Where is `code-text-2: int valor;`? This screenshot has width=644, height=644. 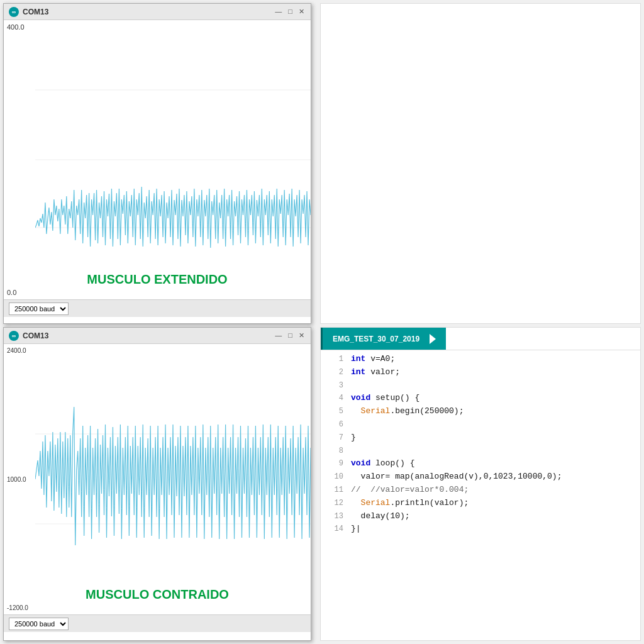 code-text-2: int valor; is located at coordinates (375, 372).